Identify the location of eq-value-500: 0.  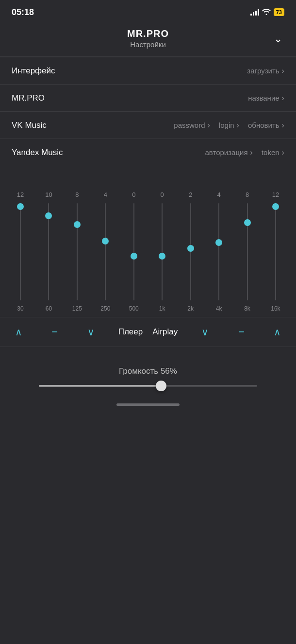
(134, 195).